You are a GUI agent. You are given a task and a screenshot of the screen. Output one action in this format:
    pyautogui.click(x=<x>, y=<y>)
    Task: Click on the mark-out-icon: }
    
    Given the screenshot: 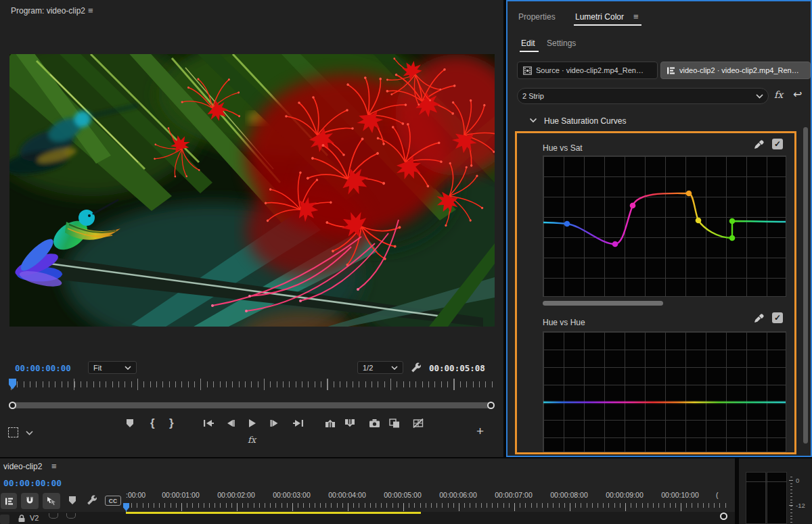 What is the action you would take?
    pyautogui.click(x=172, y=423)
    